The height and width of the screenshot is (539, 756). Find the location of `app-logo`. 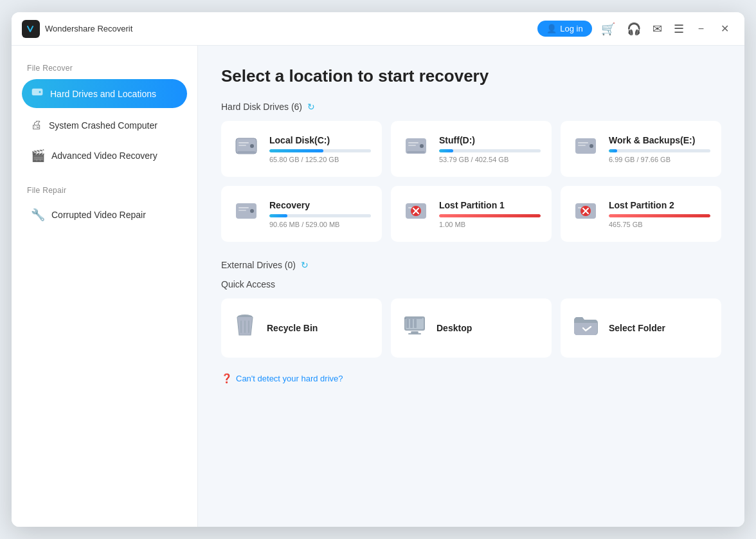

app-logo is located at coordinates (31, 29).